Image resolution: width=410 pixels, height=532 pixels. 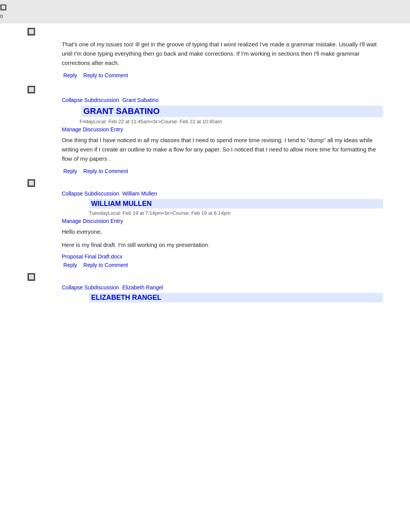 I want to click on grant-collapse-row: Collapse Subdiscussion Grant Sabatino, so click(x=222, y=100).